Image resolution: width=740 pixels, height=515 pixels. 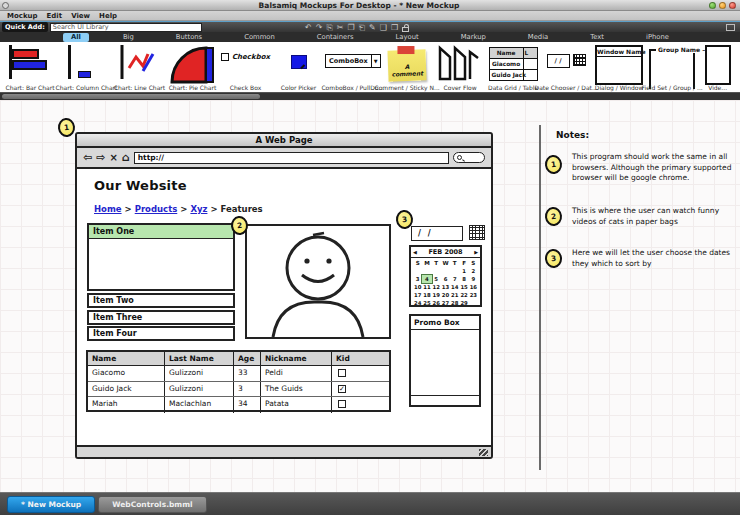 I want to click on scrollbar-thumb, so click(x=131, y=96).